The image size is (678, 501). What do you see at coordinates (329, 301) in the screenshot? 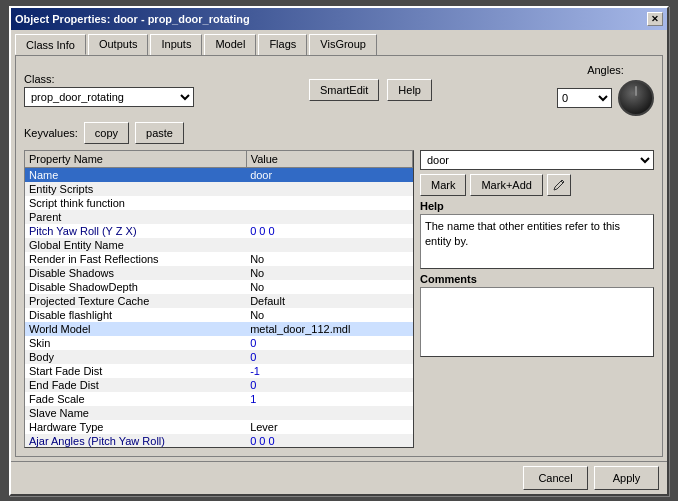
I see `property-value-cell: Default` at bounding box center [329, 301].